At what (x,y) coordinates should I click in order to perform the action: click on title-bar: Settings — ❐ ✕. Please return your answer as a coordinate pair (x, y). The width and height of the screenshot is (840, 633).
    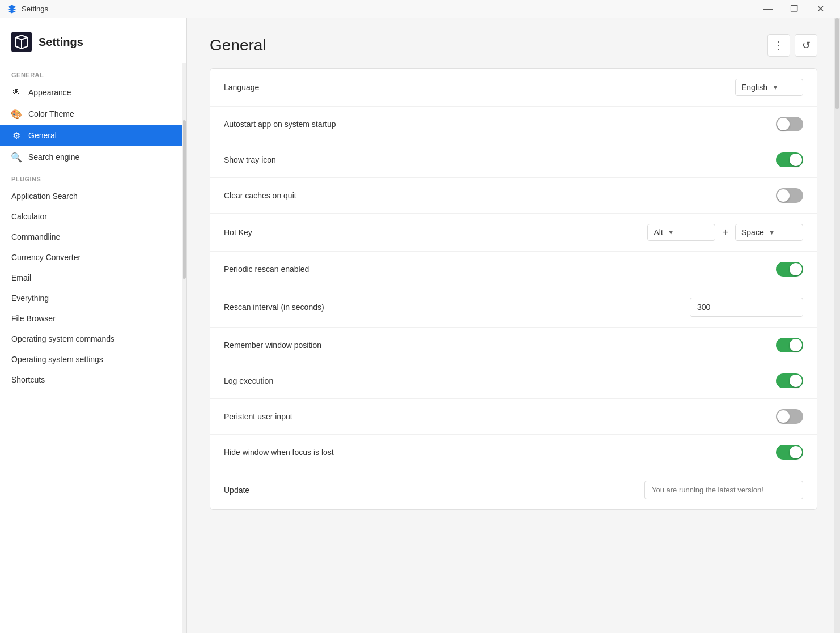
    Looking at the image, I should click on (420, 9).